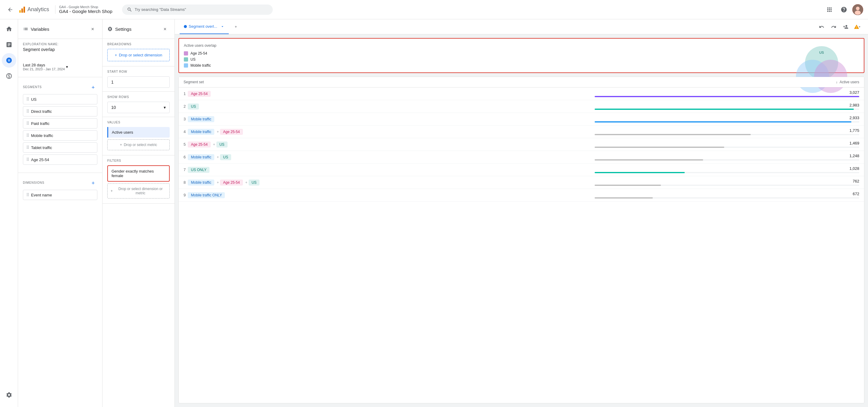  I want to click on segment-chip: ⠿US, so click(60, 99).